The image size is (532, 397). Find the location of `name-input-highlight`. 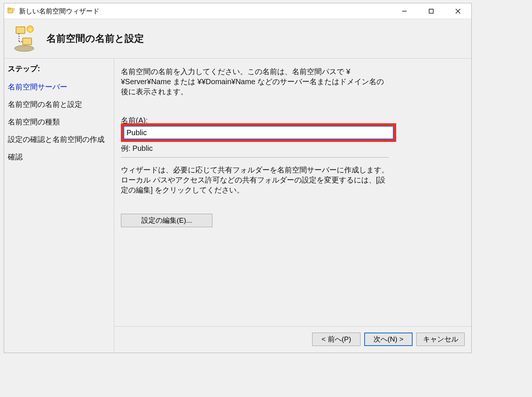

name-input-highlight is located at coordinates (259, 133).